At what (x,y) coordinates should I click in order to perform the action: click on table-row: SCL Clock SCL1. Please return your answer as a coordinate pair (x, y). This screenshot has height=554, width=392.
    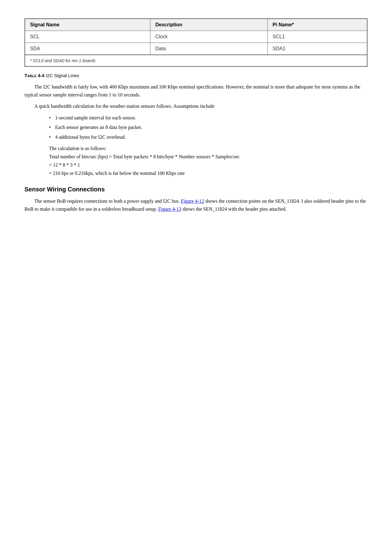
    Looking at the image, I should click on (196, 37).